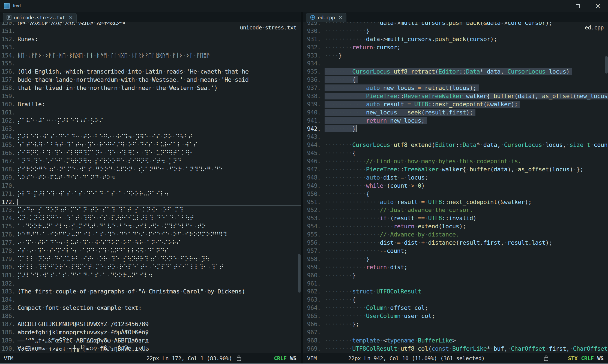 The height and width of the screenshot is (364, 608). I want to click on code-line: 179.⠩⠁⠇⠇·⠝⠕⠞·⠙⠊⠌⠥⠗⠃·⠊⠞⠂·⠕⠗·⠹⠑·⡊⠳⠝⠞⠗⠹⠰⠎·⠙…, so click(151, 259).